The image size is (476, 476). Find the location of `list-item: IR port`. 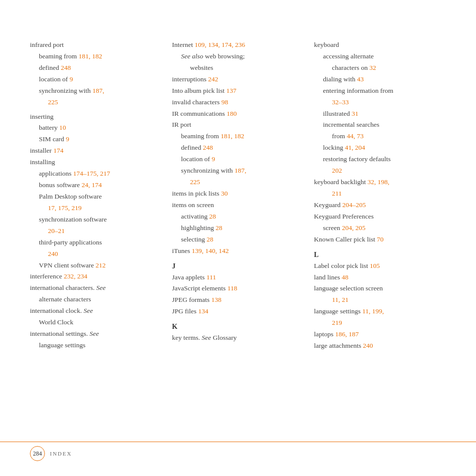

list-item: IR port is located at coordinates (238, 125).